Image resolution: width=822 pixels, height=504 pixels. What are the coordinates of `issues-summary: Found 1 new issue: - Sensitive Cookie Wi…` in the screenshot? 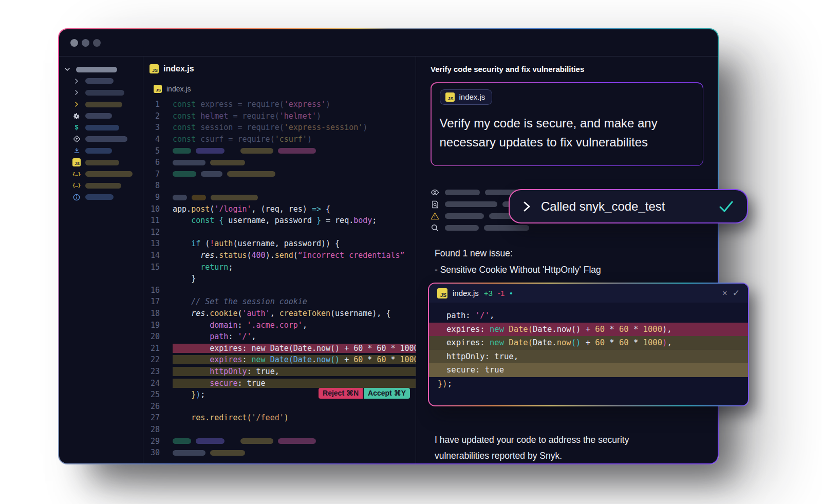 It's located at (569, 262).